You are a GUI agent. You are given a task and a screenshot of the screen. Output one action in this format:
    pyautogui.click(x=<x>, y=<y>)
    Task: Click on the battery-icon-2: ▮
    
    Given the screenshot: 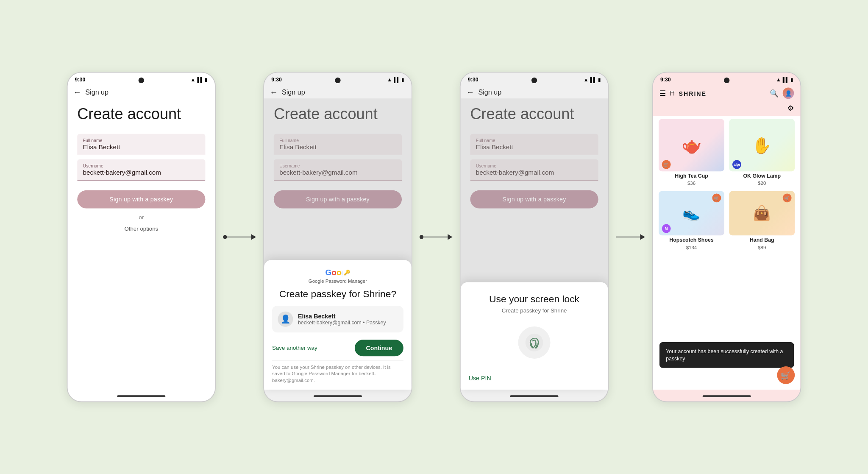 What is the action you would take?
    pyautogui.click(x=403, y=80)
    